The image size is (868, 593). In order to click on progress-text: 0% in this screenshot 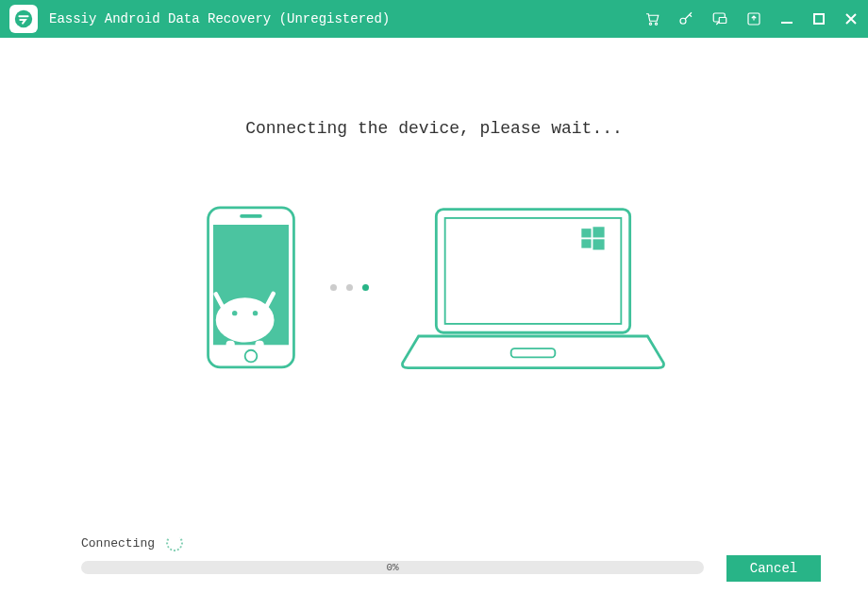, I will do `click(392, 568)`.